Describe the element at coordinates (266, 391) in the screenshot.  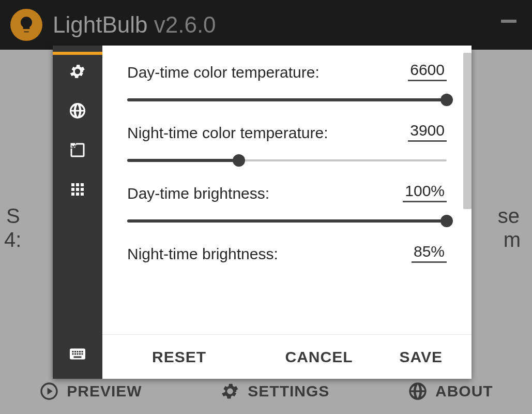
I see `footer-bar: PREVIEW SETTINGS ABOUT` at that location.